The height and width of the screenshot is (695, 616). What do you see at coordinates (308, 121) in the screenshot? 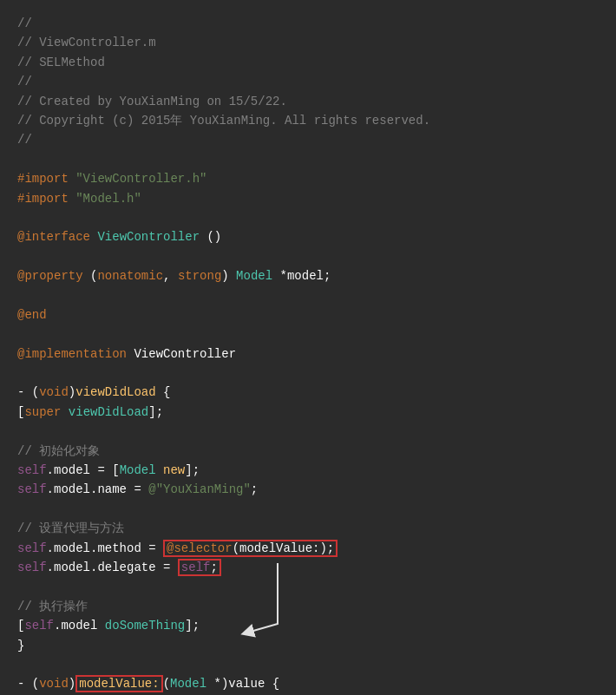
I see `code-line-6: // Copyright (c) 2015年 YouXianMing. All …` at bounding box center [308, 121].